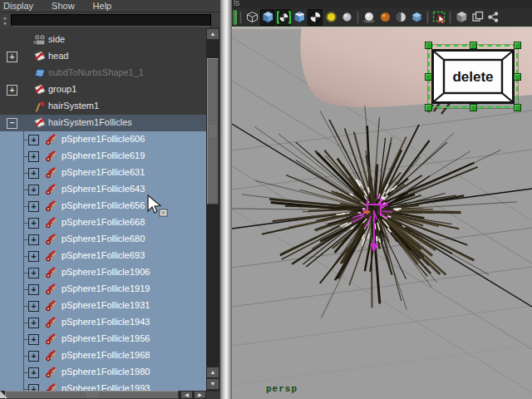 This screenshot has height=399, width=532. What do you see at coordinates (283, 17) in the screenshot?
I see `wireframe-on-shaded-icon` at bounding box center [283, 17].